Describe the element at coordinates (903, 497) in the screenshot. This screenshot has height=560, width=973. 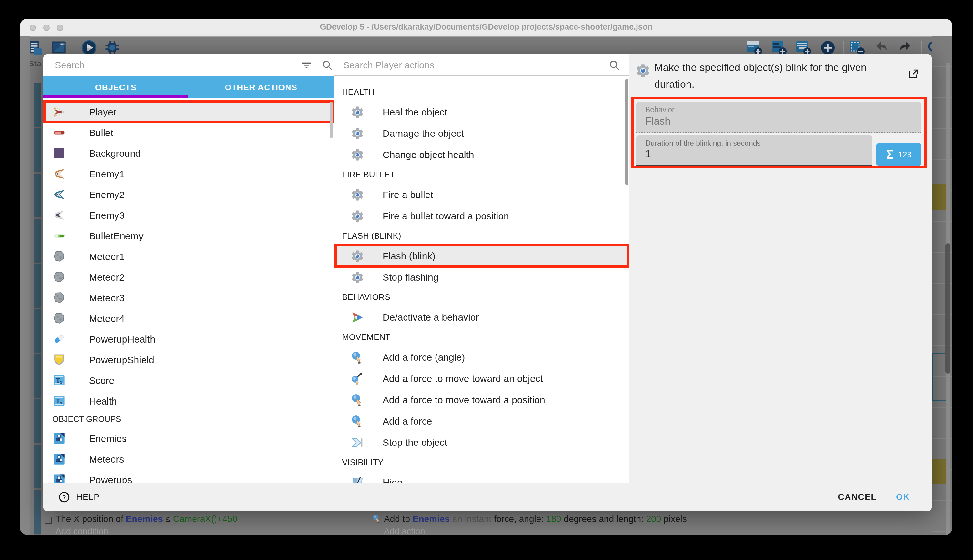
I see `ok-button: OK` at that location.